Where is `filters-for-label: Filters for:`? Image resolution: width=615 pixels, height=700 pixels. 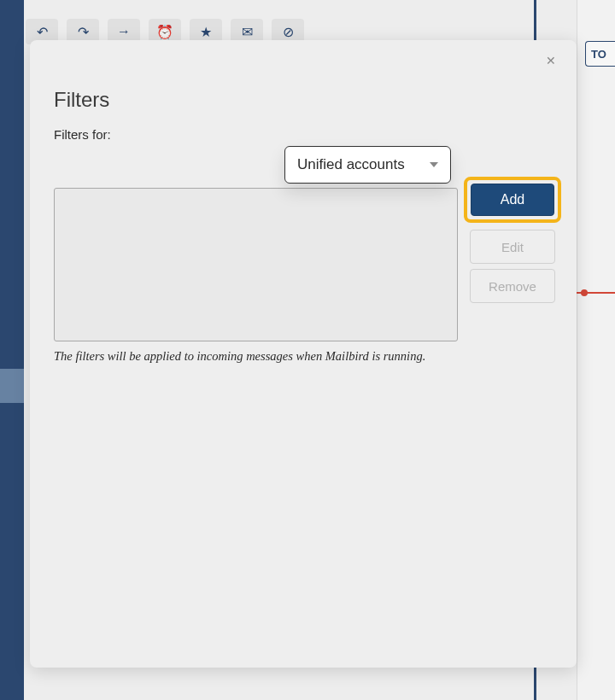
filters-for-label: Filters for: is located at coordinates (303, 135).